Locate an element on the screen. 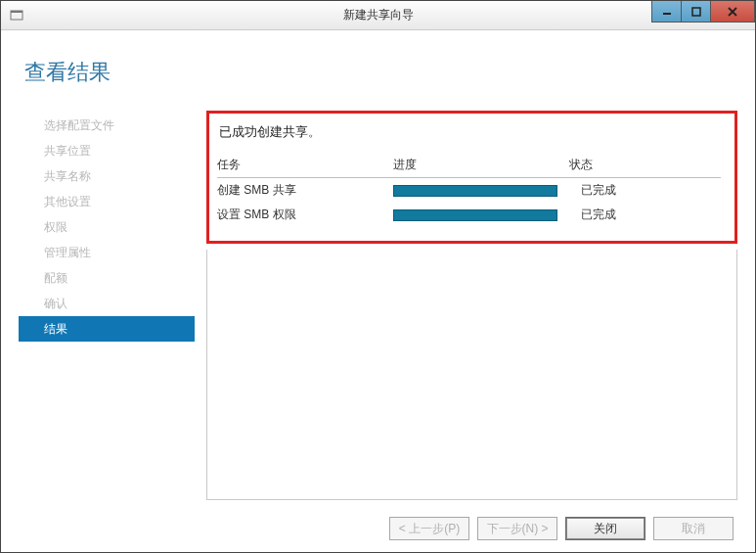 The image size is (756, 553). page-title: 查看结果 is located at coordinates (381, 72).